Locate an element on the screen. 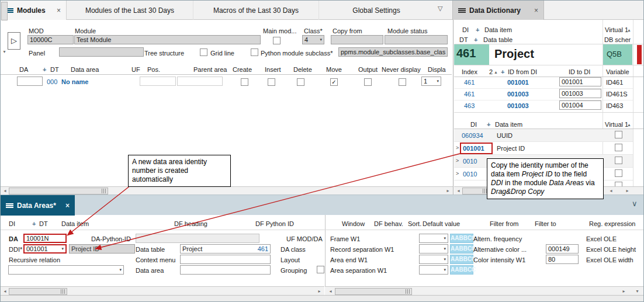  di-value: 001001 is located at coordinates (473, 148).